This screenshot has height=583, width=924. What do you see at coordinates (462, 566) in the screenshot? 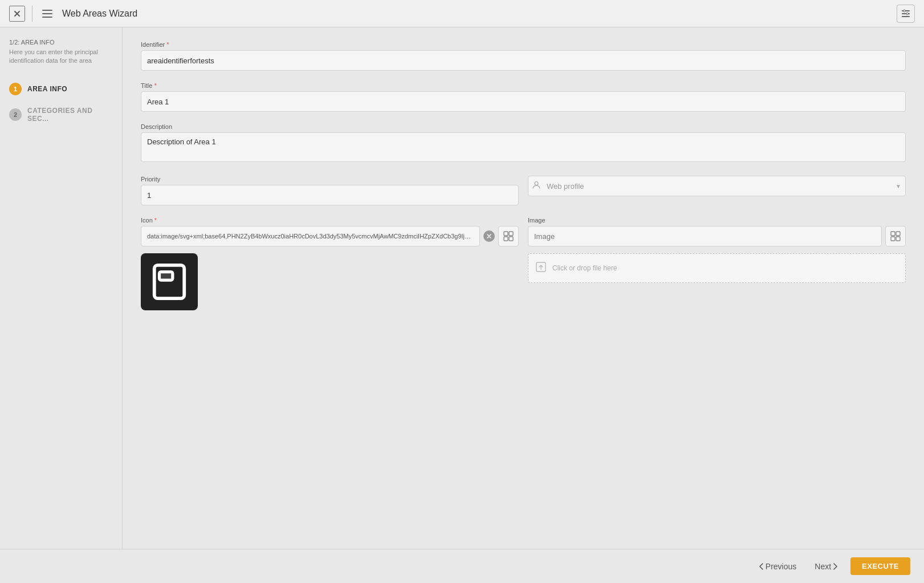
I see `footer: Previous Next EXECUTE` at bounding box center [462, 566].